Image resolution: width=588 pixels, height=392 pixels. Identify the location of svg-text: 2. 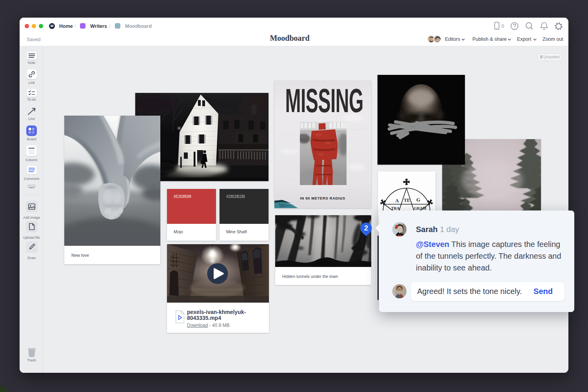
(366, 228).